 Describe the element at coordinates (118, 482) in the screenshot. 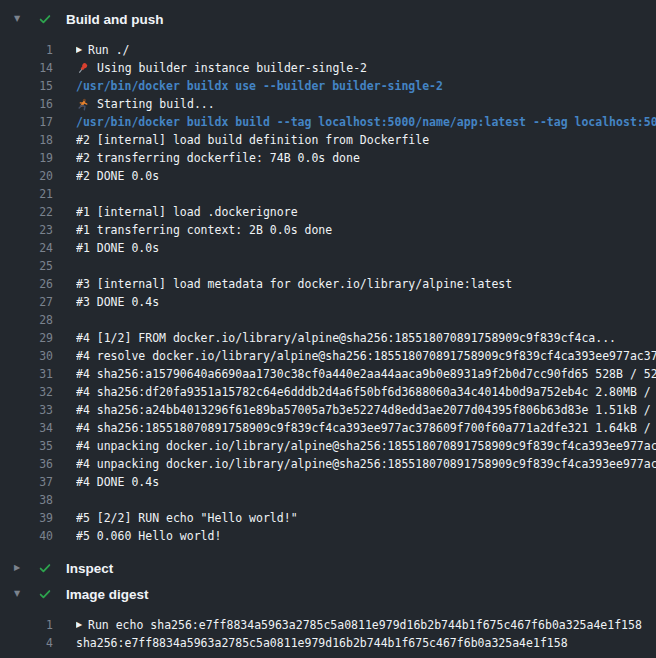

I see `log-text-content: #4 DONE 0.4s` at that location.